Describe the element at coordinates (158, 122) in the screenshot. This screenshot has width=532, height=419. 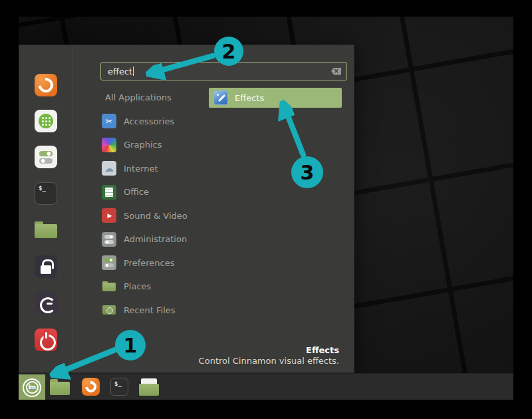
I see `category-accessories: ✂ Accessories` at that location.